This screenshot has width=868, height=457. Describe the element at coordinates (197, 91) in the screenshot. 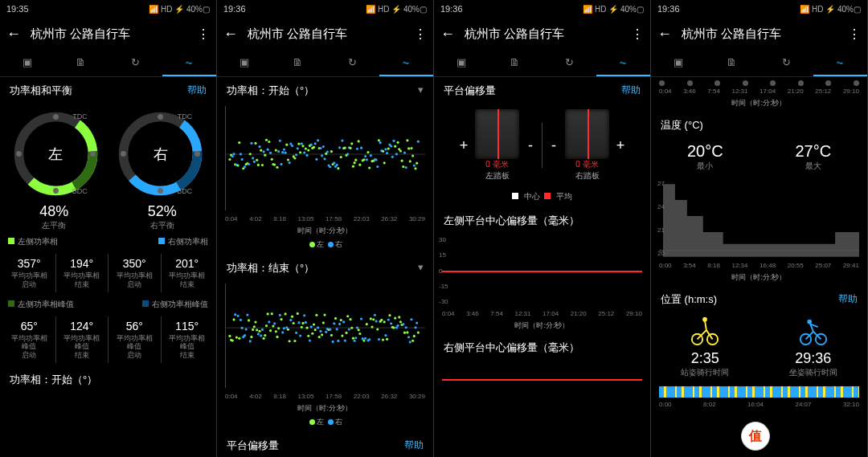

I see `help-link: 帮助` at that location.